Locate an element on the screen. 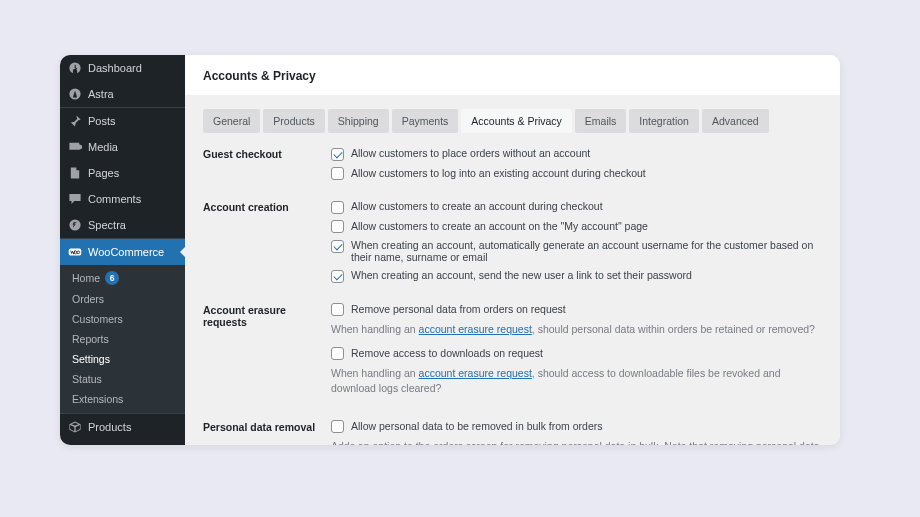 This screenshot has width=920, height=517. badge: 6 is located at coordinates (112, 278).